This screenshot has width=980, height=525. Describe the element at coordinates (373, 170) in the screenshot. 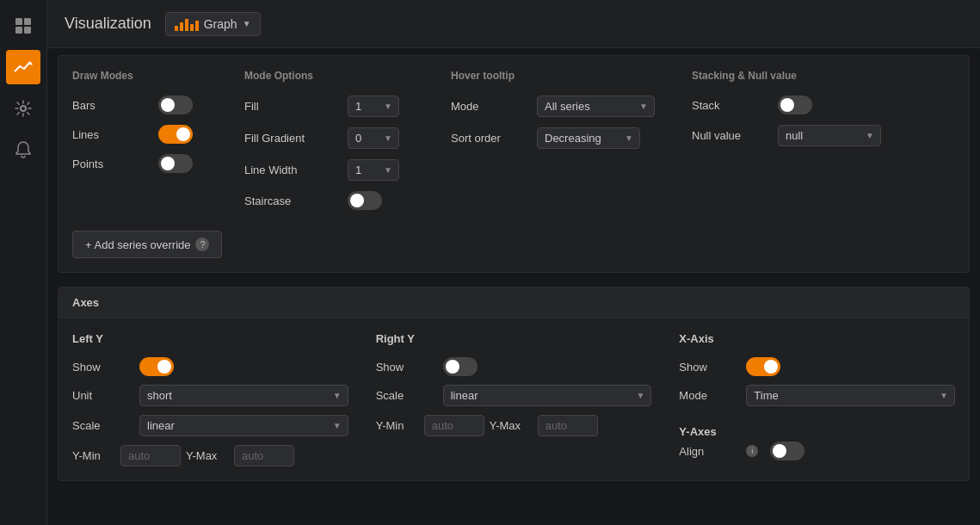

I see `line-width-select: 1 2 3` at that location.